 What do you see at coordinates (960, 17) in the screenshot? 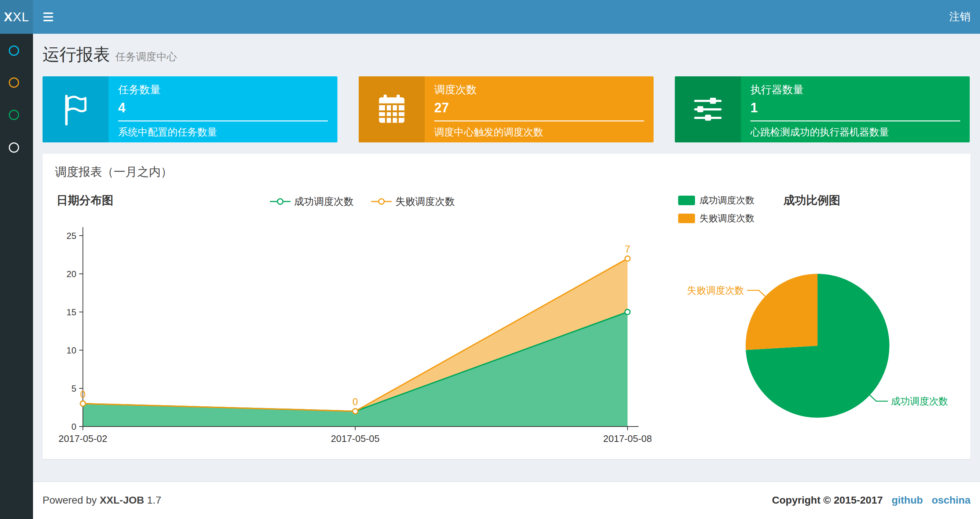
I see `logout-link: 注销` at bounding box center [960, 17].